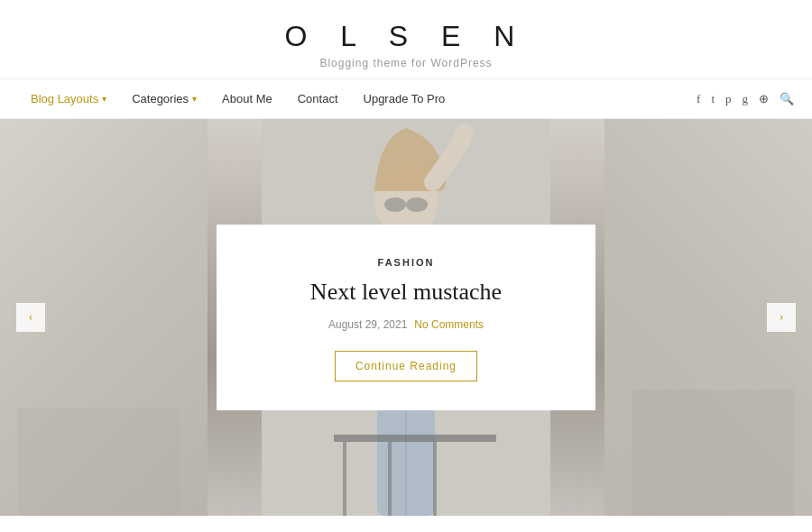 The height and width of the screenshot is (532, 812). What do you see at coordinates (247, 99) in the screenshot?
I see `nav-label: About Me` at bounding box center [247, 99].